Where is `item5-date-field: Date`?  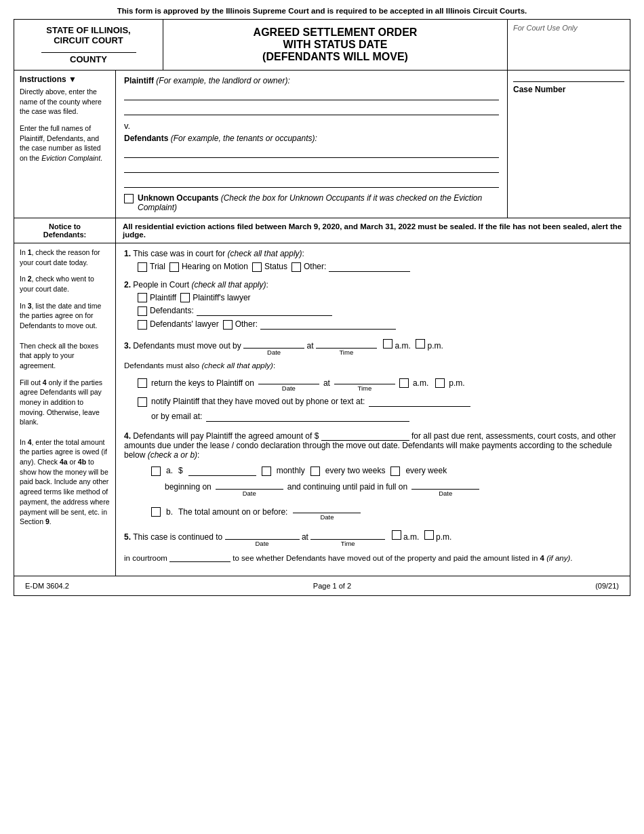 item5-date-field: Date is located at coordinates (262, 538).